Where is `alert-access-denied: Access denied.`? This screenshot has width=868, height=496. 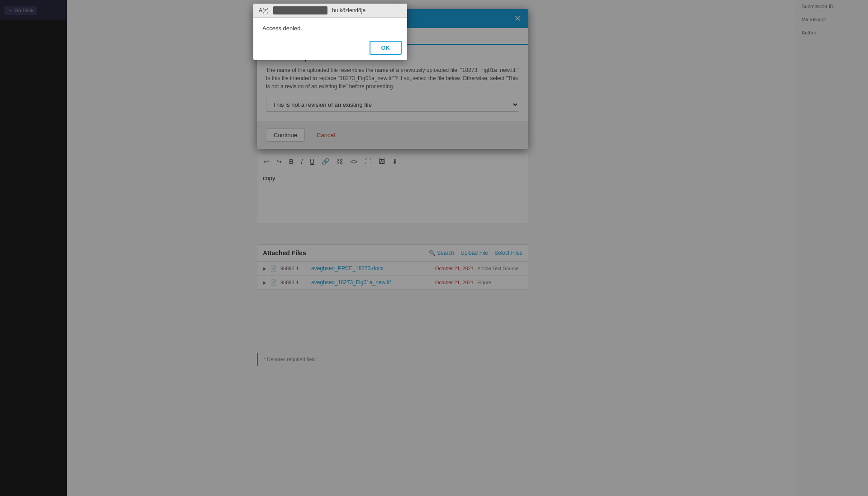
alert-access-denied: Access denied. is located at coordinates (330, 28).